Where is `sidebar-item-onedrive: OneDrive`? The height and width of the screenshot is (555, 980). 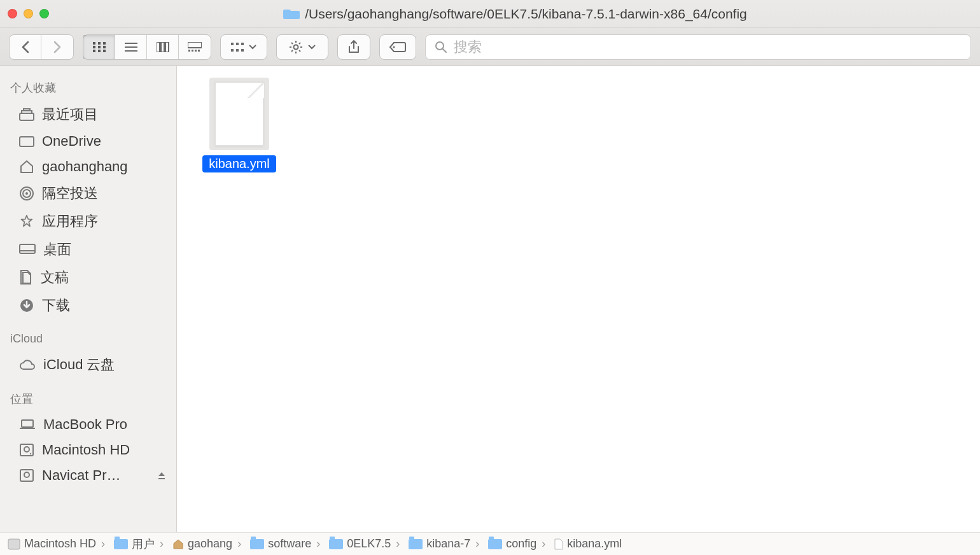 sidebar-item-onedrive: OneDrive is located at coordinates (88, 141).